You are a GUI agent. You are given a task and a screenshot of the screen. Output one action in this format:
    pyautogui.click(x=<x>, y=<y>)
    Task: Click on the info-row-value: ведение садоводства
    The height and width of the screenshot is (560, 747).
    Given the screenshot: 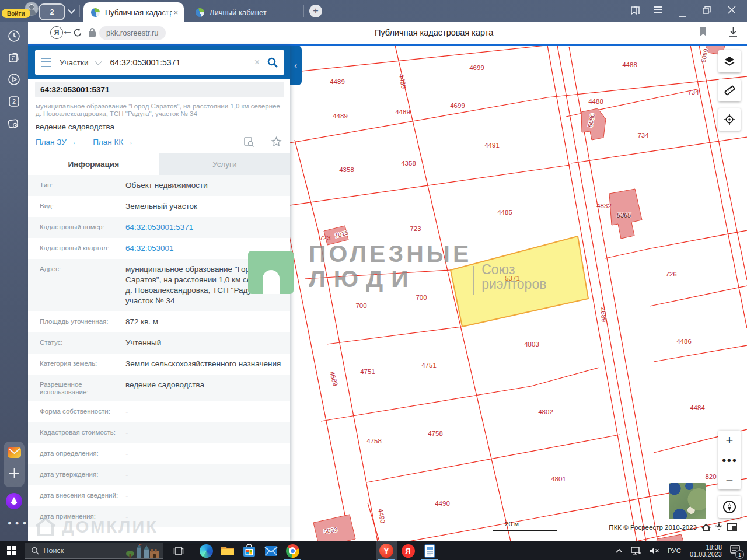 What is the action you would take?
    pyautogui.click(x=169, y=385)
    